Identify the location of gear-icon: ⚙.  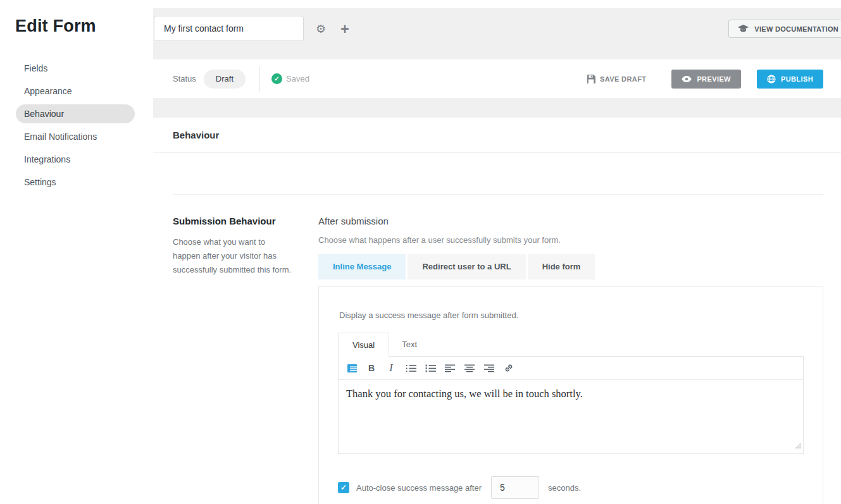
(321, 29).